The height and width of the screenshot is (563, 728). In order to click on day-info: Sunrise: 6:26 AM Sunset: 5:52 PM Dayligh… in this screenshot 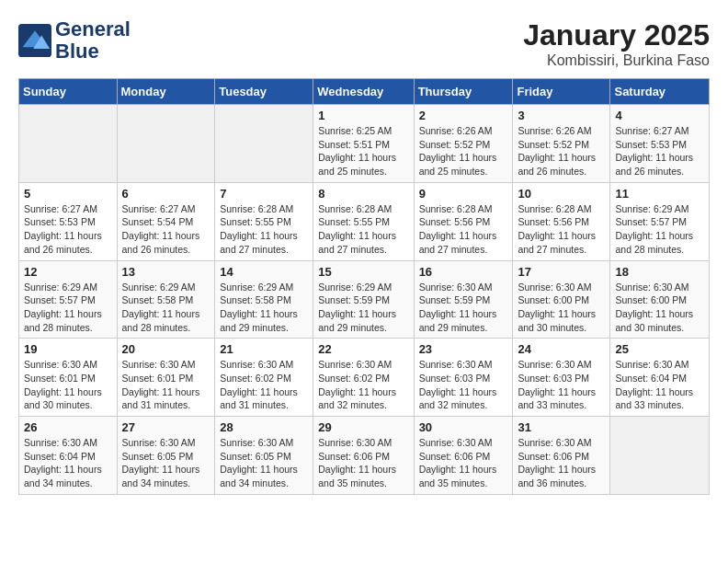, I will do `click(561, 151)`.